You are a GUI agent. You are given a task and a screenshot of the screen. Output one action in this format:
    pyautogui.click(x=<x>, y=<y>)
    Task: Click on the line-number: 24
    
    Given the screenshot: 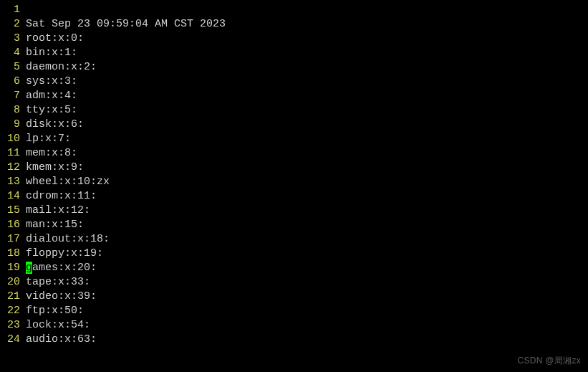 What is the action you would take?
    pyautogui.click(x=13, y=340)
    